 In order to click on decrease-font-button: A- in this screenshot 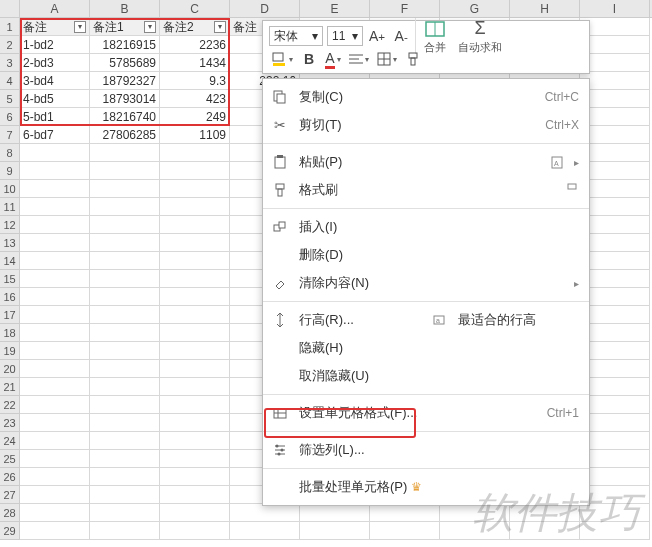, I will do `click(401, 36)`.